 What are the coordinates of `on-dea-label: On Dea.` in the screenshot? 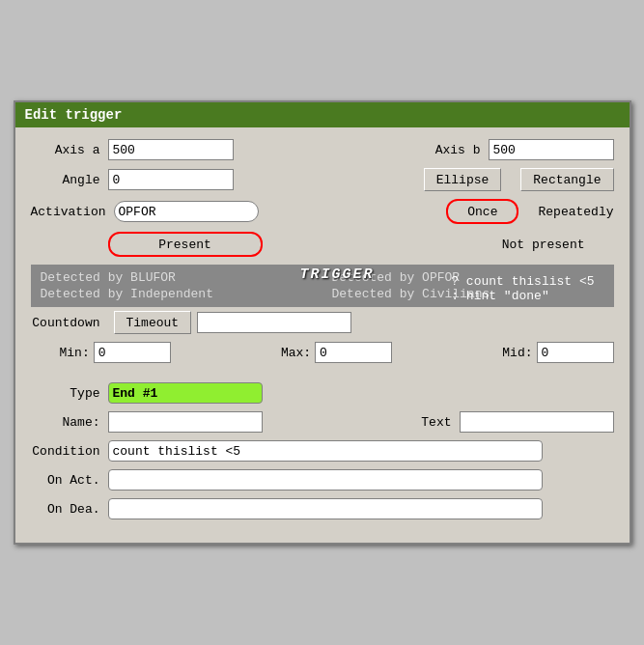 It's located at (70, 510).